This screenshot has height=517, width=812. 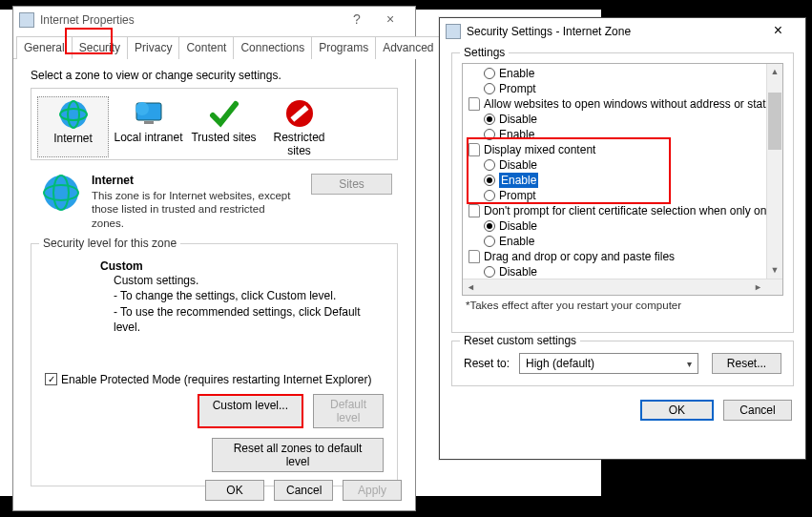 I want to click on checkmark-icon, so click(x=223, y=114).